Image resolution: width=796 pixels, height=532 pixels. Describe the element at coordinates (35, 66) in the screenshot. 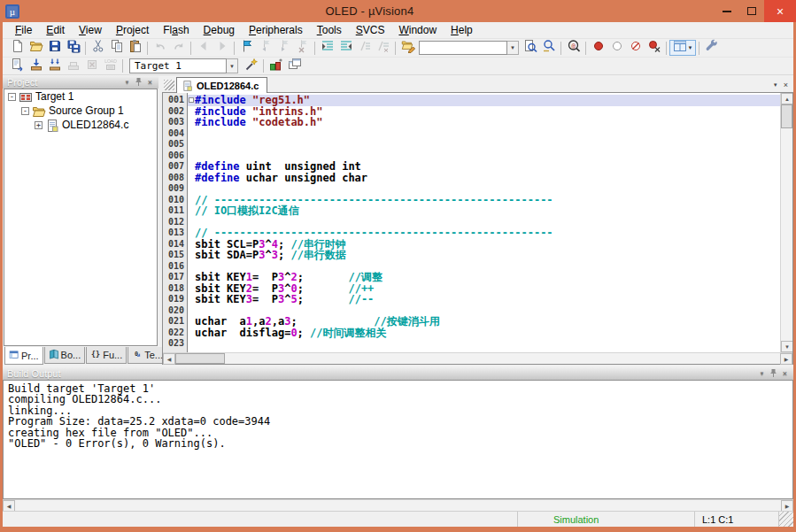

I see `build-button` at that location.